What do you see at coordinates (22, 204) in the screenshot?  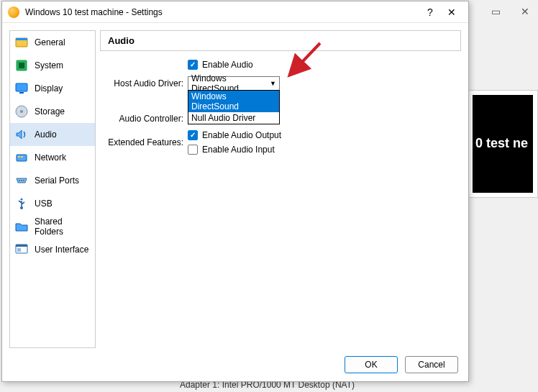 I see `usb-icon` at bounding box center [22, 204].